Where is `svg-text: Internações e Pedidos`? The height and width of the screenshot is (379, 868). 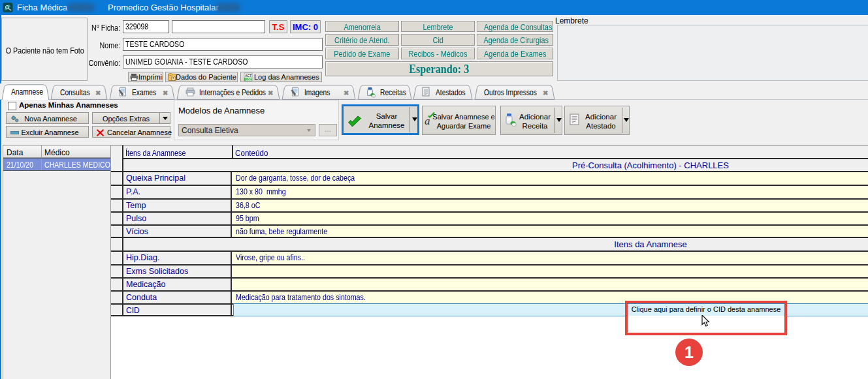
svg-text: Internações e Pedidos is located at coordinates (233, 93).